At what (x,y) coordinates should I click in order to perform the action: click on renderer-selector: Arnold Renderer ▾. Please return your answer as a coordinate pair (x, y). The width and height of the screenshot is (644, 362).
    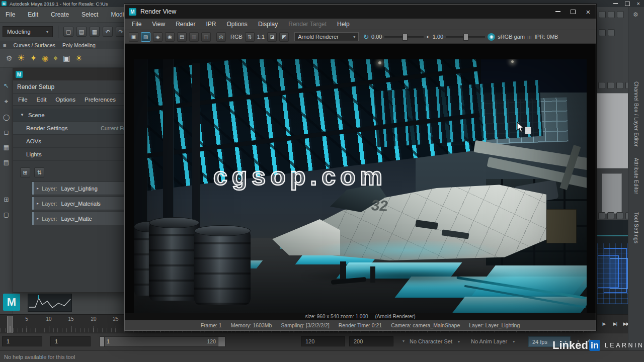
    Looking at the image, I should click on (327, 37).